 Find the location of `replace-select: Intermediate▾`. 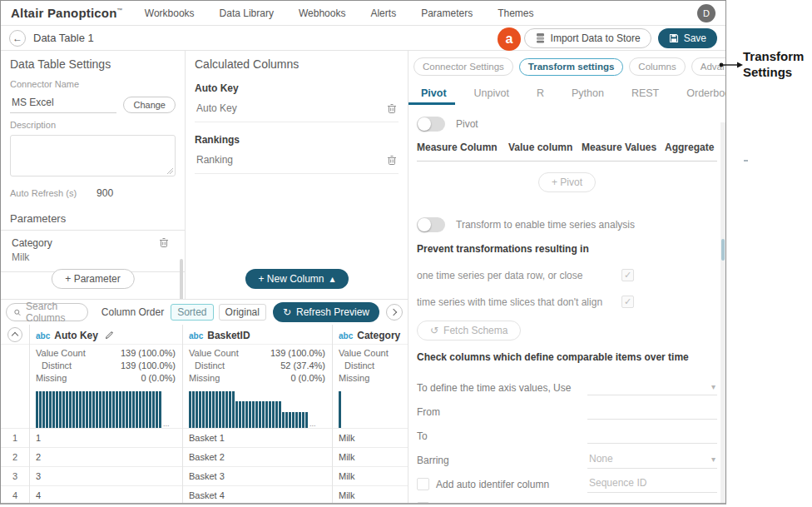

replace-select: Intermediate▾ is located at coordinates (652, 501).